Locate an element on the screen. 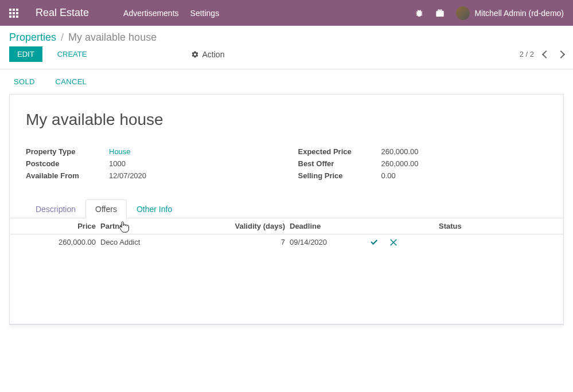  header-status: Status is located at coordinates (467, 226).